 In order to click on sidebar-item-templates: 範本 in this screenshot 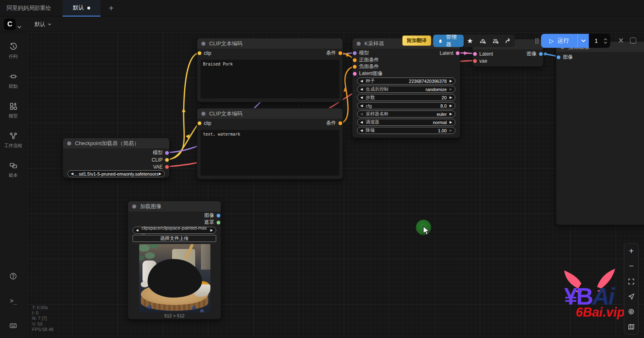, I will do `click(13, 170)`.